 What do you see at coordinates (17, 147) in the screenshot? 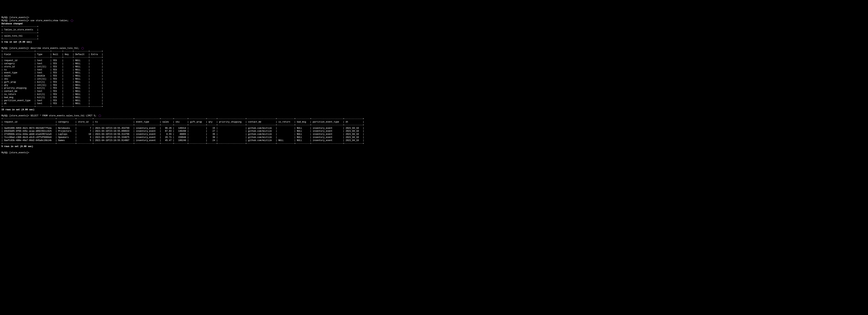
I see `cmd3-footer: 5 rows in set (0.00 sec)` at bounding box center [17, 147].